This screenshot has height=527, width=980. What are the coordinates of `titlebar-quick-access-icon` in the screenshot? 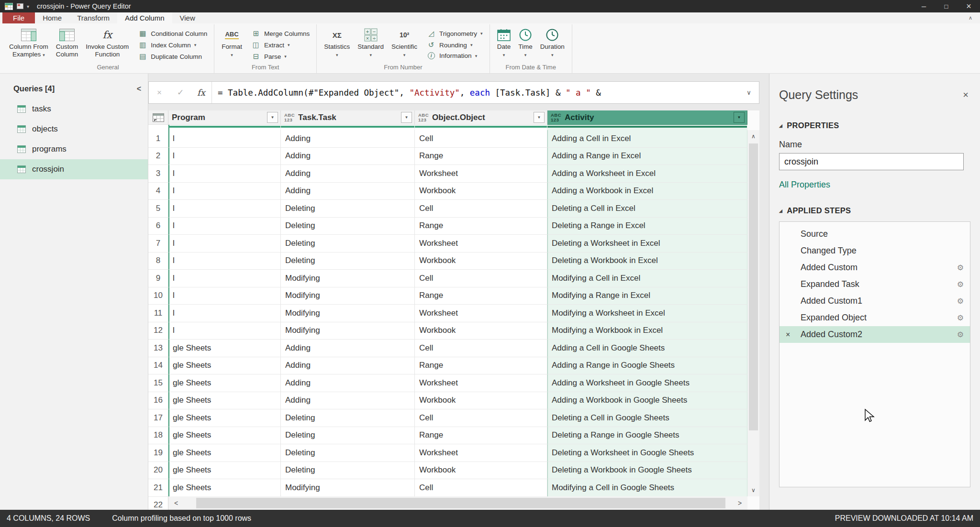 It's located at (20, 6).